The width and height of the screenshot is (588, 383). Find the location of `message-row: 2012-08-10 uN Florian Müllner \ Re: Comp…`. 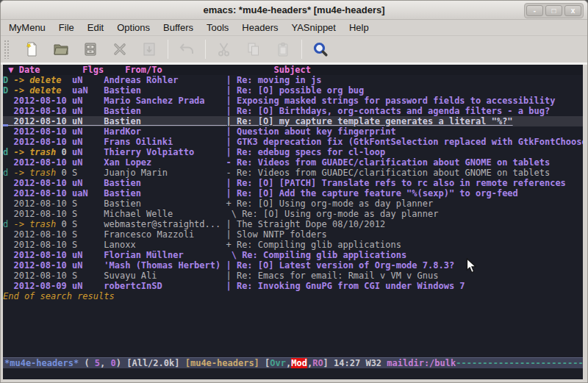

message-row: 2012-08-10 uN Florian Müllner \ Re: Comp… is located at coordinates (293, 255).